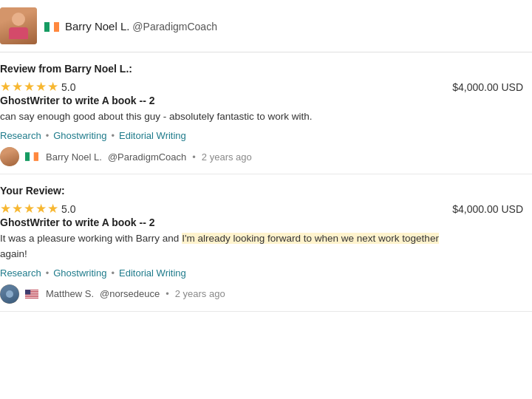 The width and height of the screenshot is (532, 399). What do you see at coordinates (262, 191) in the screenshot?
I see `your-review-header: Your Review:` at bounding box center [262, 191].